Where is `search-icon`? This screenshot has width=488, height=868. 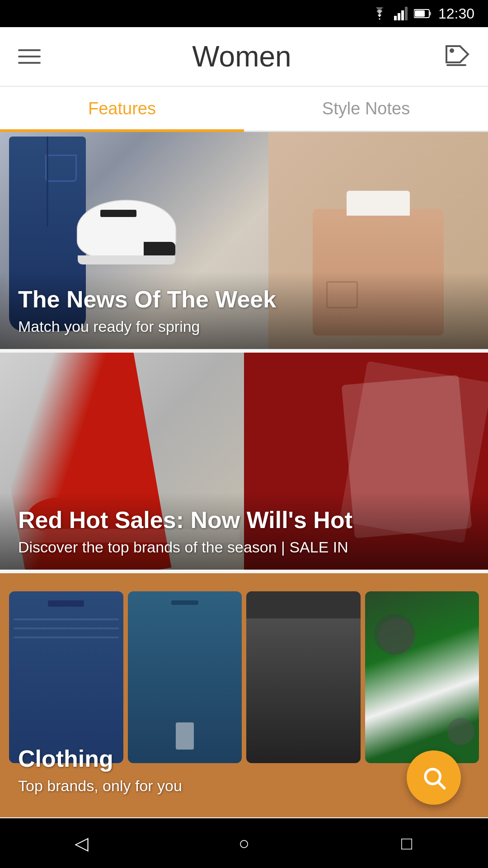
search-icon is located at coordinates (434, 778).